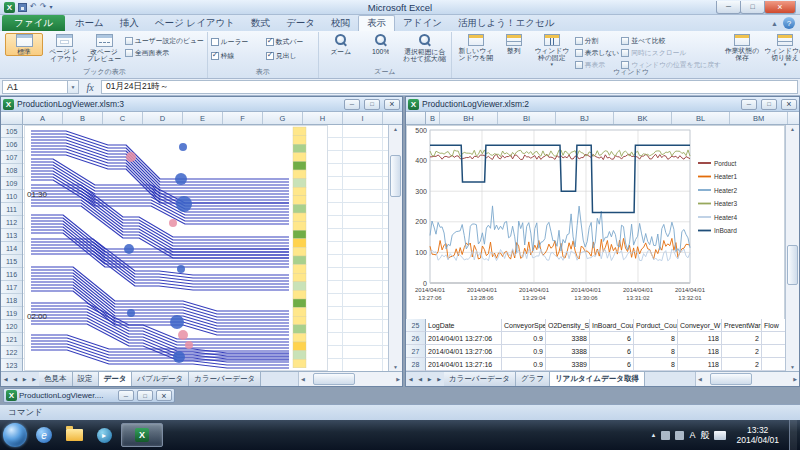 This screenshot has height=450, width=800. What do you see at coordinates (749, 104) in the screenshot?
I see `workbook-2-minimize-button` at bounding box center [749, 104].